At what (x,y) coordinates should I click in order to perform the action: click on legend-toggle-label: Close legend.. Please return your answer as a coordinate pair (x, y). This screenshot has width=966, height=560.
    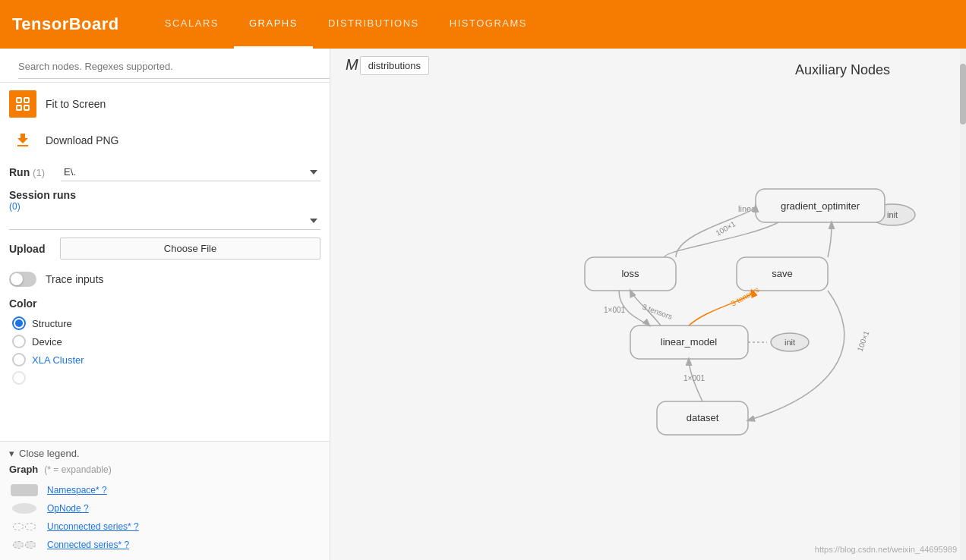
    Looking at the image, I should click on (49, 454).